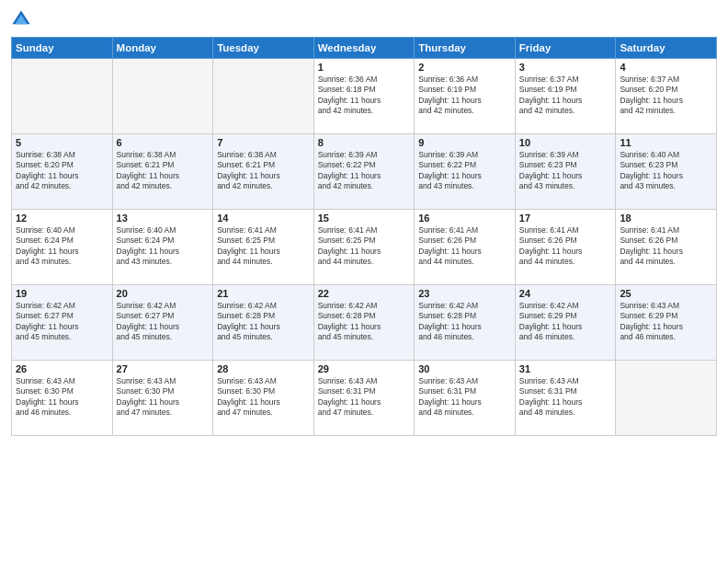 Image resolution: width=728 pixels, height=563 pixels. What do you see at coordinates (665, 96) in the screenshot?
I see `day-info: Sunrise: 6:37 AM Sunset: 6:20 PM Dayligh…` at bounding box center [665, 96].